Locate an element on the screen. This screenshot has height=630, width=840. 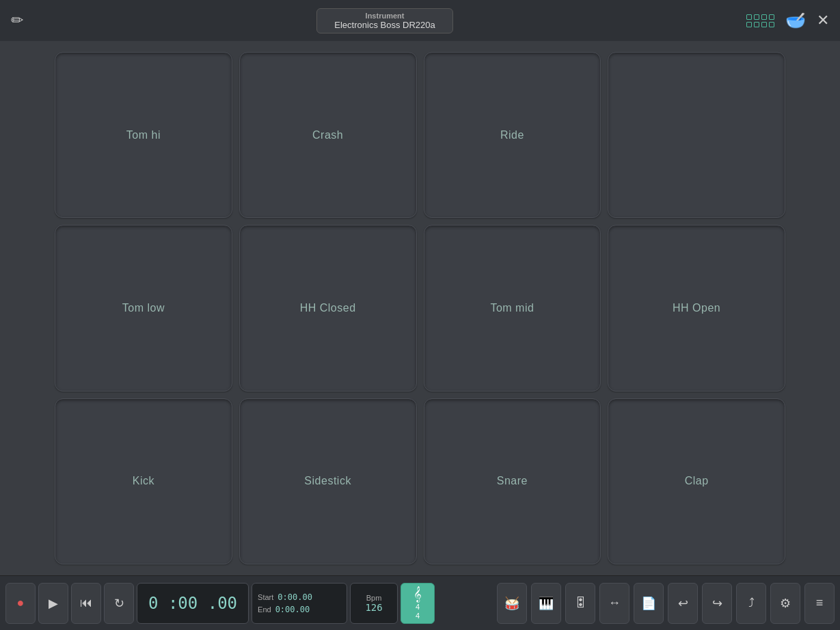
nudge-icon: ↔ is located at coordinates (614, 603).